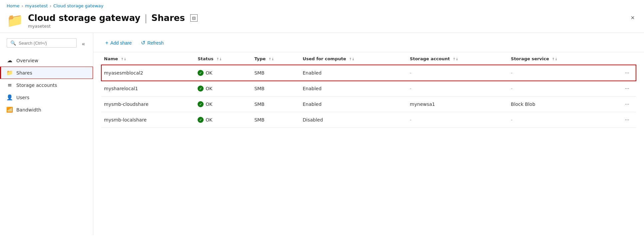  What do you see at coordinates (51, 6) in the screenshot?
I see `breadcrumb-sep-2: ›` at bounding box center [51, 6].